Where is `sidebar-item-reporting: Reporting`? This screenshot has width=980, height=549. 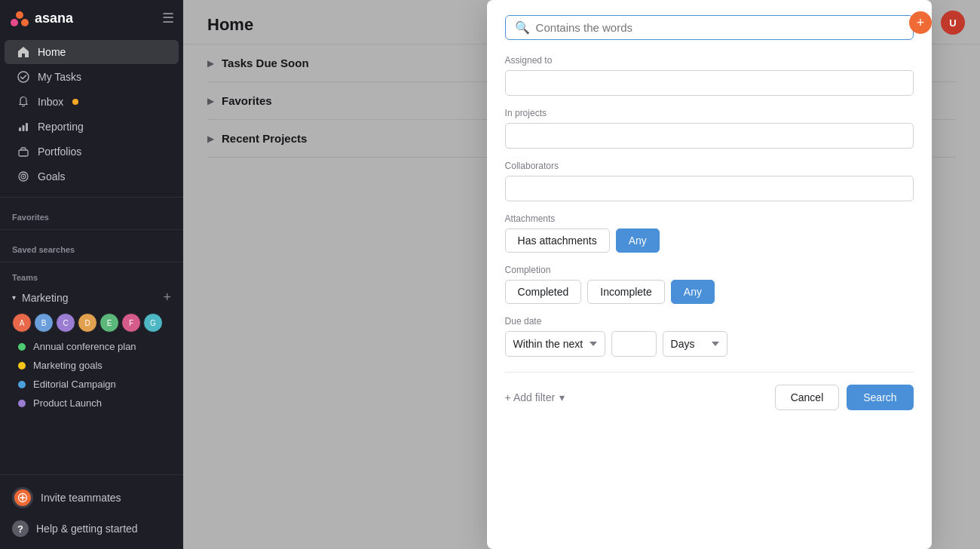
sidebar-item-reporting: Reporting is located at coordinates (92, 127).